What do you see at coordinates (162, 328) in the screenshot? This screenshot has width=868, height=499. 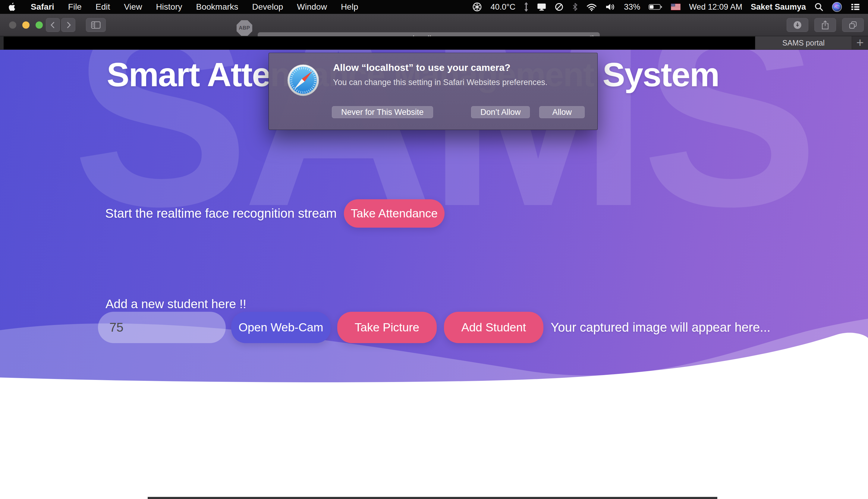 I see `student-id-input` at bounding box center [162, 328].